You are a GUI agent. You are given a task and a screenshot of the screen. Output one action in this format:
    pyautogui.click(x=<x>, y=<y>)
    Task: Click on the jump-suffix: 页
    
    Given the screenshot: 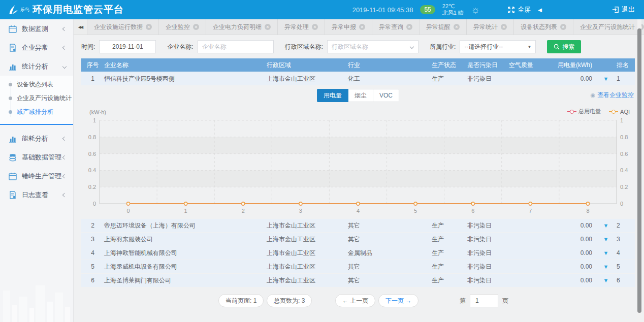 What is the action you would take?
    pyautogui.click(x=505, y=301)
    